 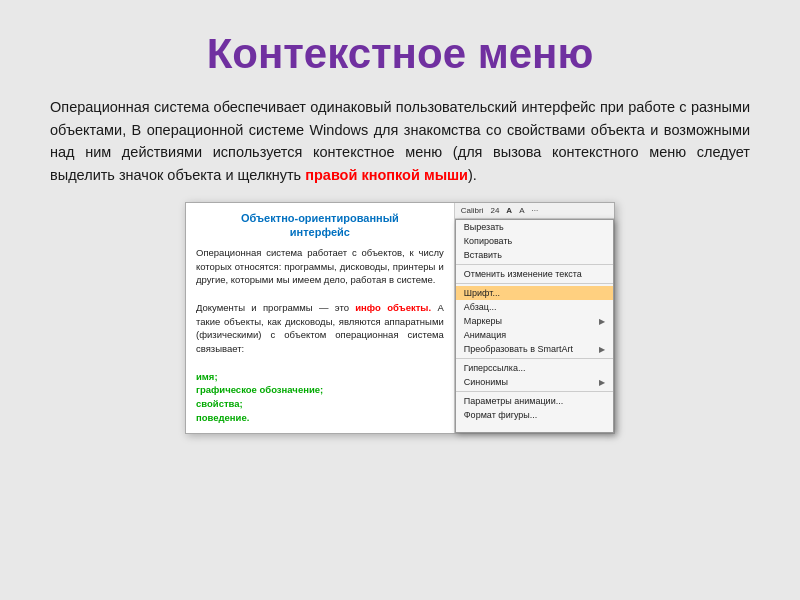 What do you see at coordinates (386, 175) in the screenshot?
I see `highlight-red: правой кнопкой мыши` at bounding box center [386, 175].